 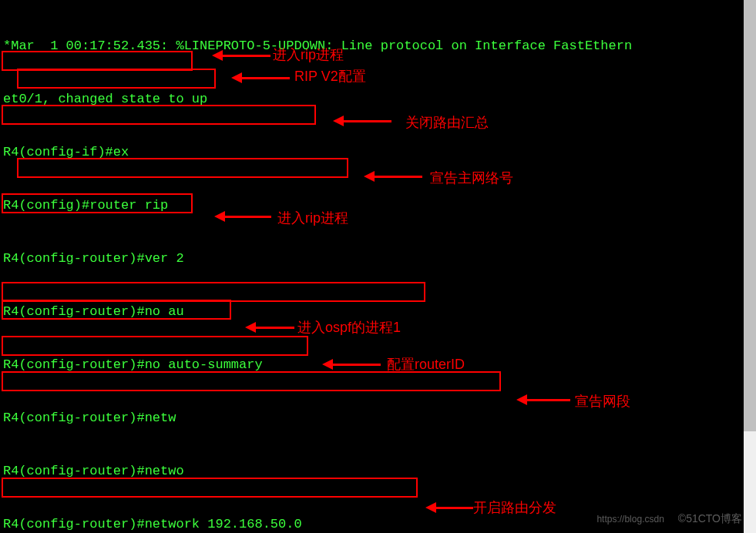 What do you see at coordinates (349, 328) in the screenshot?
I see `annotation-label: 进入ospf的进程1` at bounding box center [349, 328].